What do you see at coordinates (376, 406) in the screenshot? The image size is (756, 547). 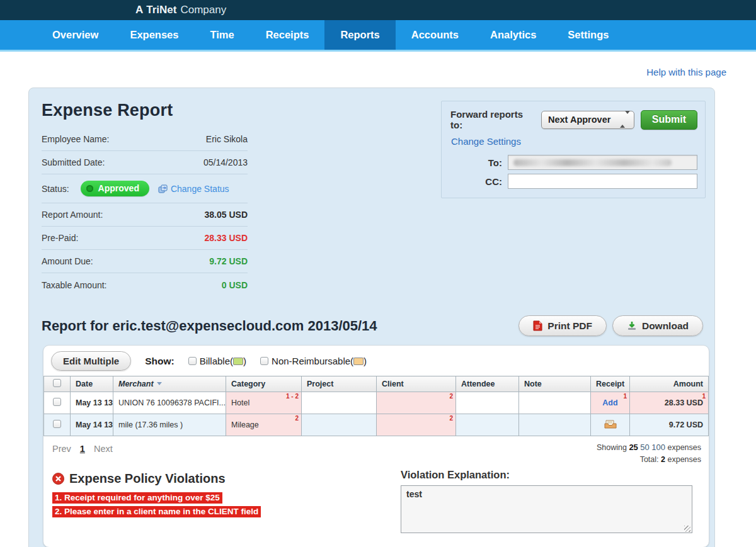 I see `expenses-table: Date Merchant Category Project Client At…` at bounding box center [376, 406].